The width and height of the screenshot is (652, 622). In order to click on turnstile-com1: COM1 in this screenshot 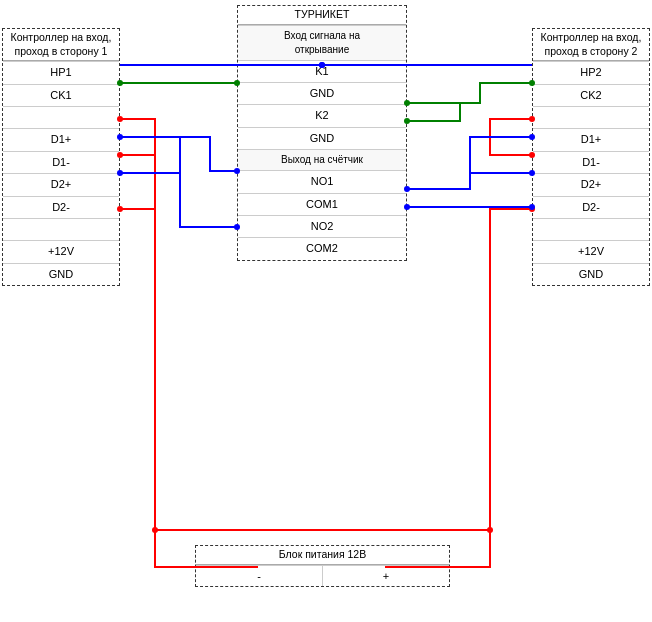, I will do `click(322, 204)`.